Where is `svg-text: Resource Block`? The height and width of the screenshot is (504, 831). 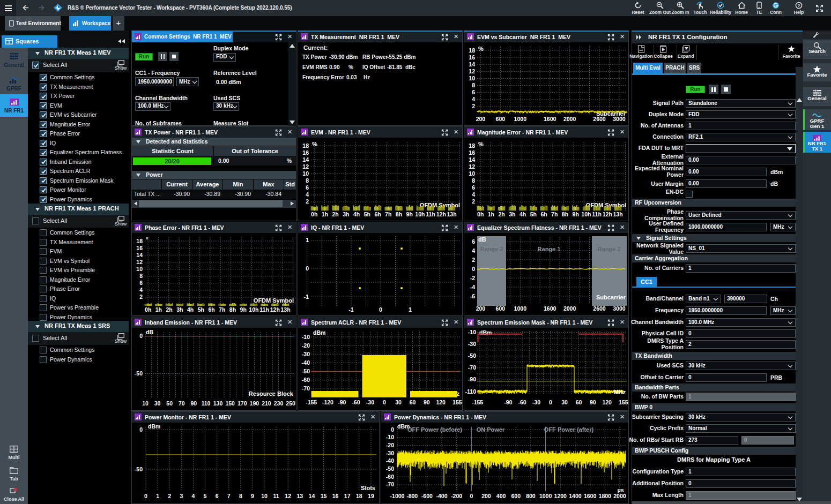
svg-text: Resource Block is located at coordinates (271, 394).